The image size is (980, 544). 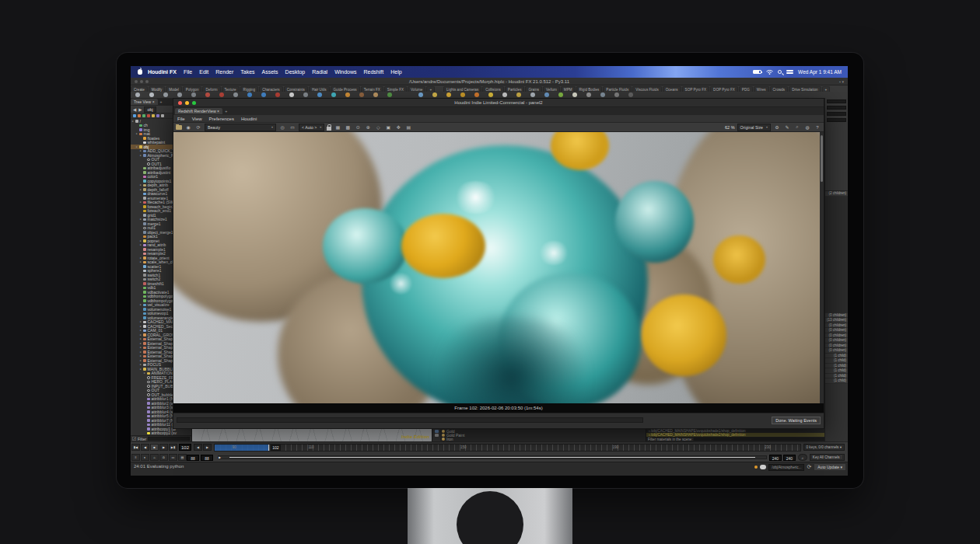 What do you see at coordinates (499, 103) in the screenshot?
I see `render-window-titlebar: Houdini Indie Limited-Commercial - panel…` at bounding box center [499, 103].